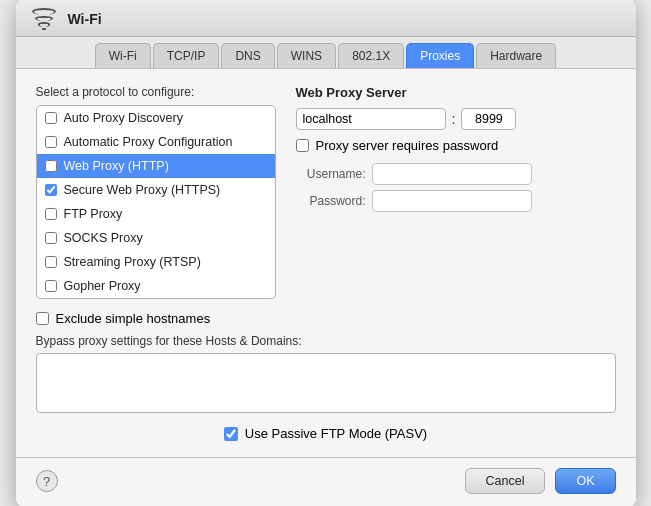 The height and width of the screenshot is (506, 651). What do you see at coordinates (326, 434) in the screenshot?
I see `passive-row: Use Passive FTP Mode (PASV)` at bounding box center [326, 434].